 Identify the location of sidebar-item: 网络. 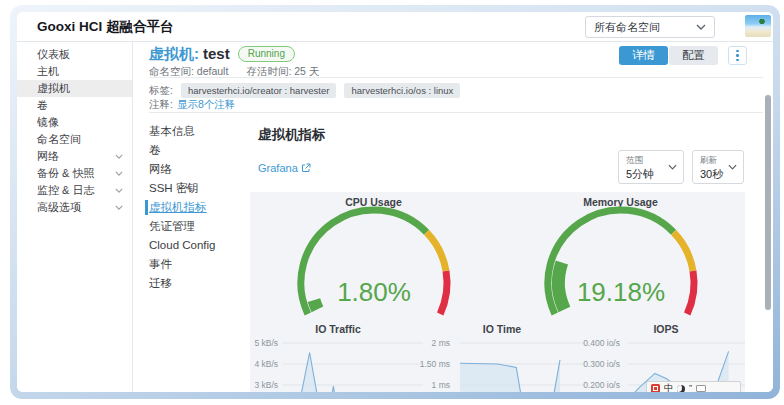
(74, 156).